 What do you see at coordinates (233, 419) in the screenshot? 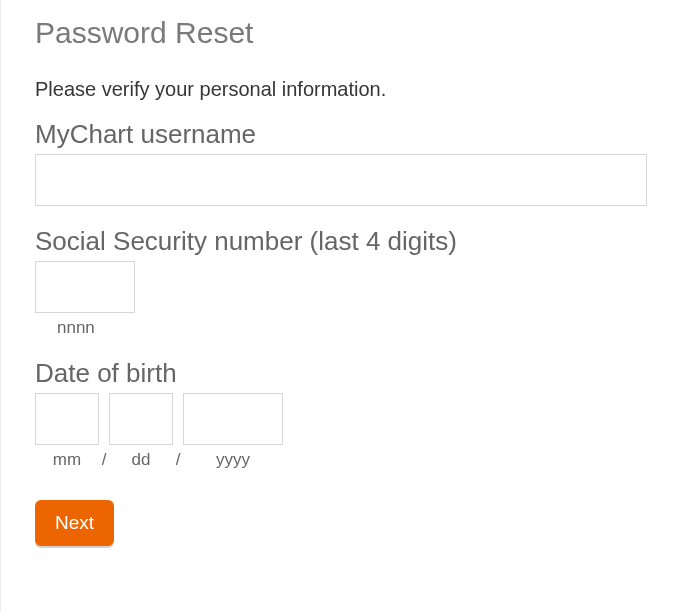
I see `dob-year-input` at bounding box center [233, 419].